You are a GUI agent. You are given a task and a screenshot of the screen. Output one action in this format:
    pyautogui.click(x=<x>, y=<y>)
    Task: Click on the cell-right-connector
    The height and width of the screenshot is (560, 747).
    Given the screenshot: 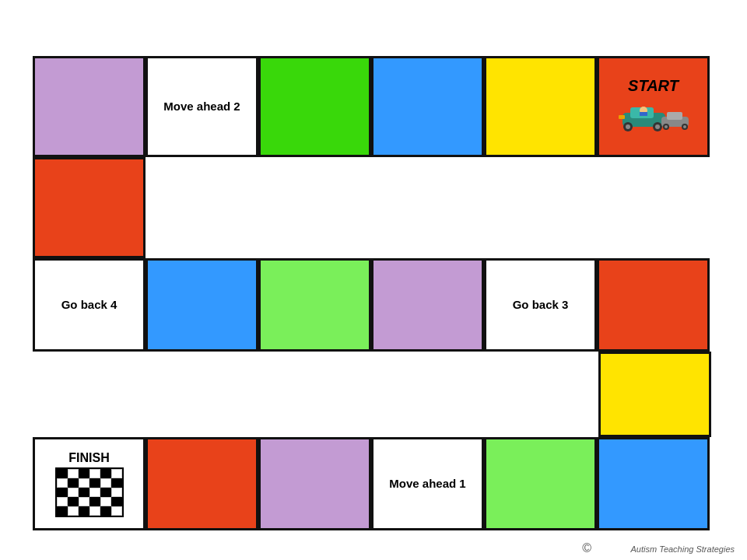 What is the action you would take?
    pyautogui.click(x=655, y=394)
    